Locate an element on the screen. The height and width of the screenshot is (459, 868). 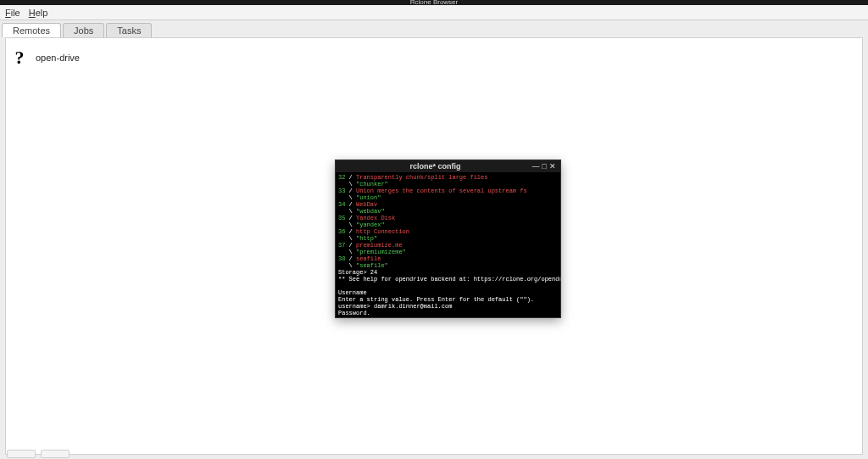
terminal-titlebar: rclone* config — □ ✕ is located at coordinates (448, 166).